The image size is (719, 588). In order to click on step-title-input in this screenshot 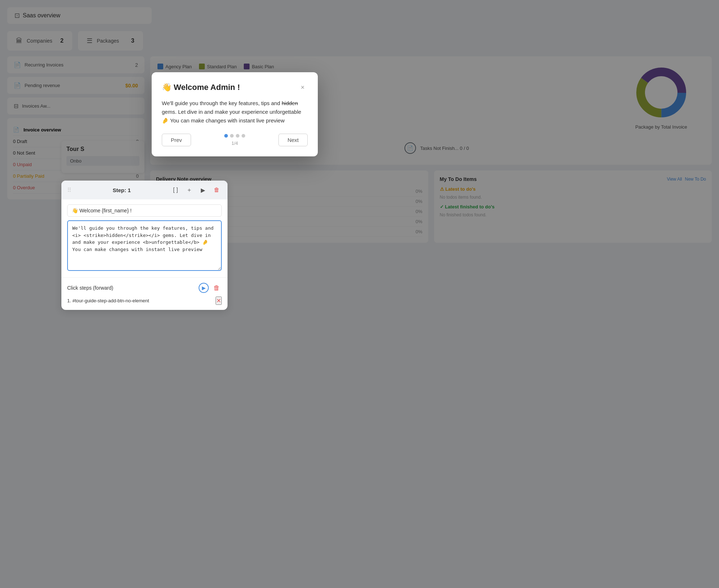, I will do `click(144, 211)`.